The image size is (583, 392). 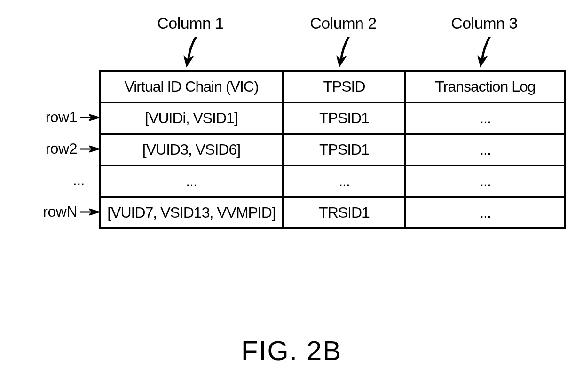 What do you see at coordinates (332, 181) in the screenshot?
I see `table-row: ... ... ...` at bounding box center [332, 181].